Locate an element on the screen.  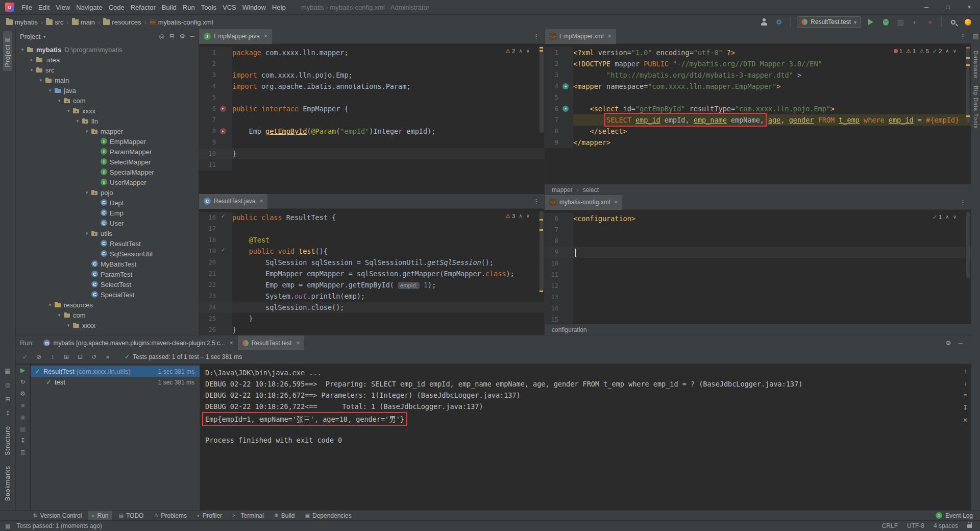
code-line-6: 6◂ <select id="getEmpById" resultType="c… is located at coordinates (757, 109).